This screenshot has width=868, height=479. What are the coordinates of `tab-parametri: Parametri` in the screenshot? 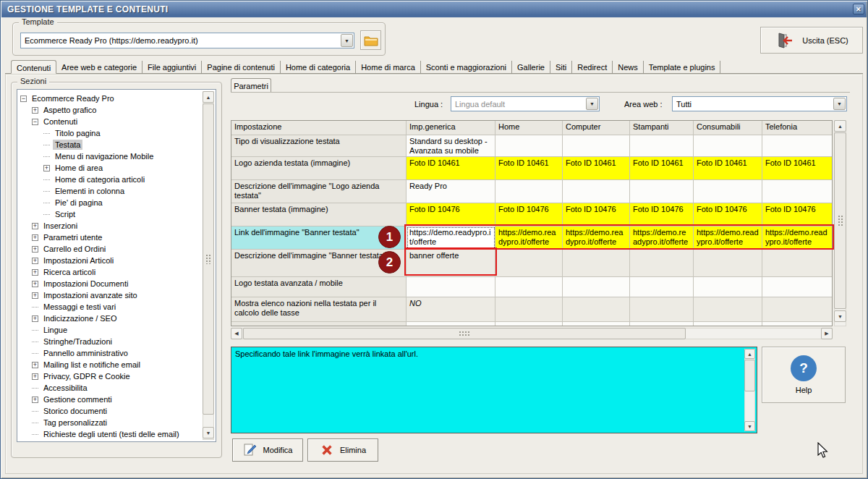 It's located at (251, 85).